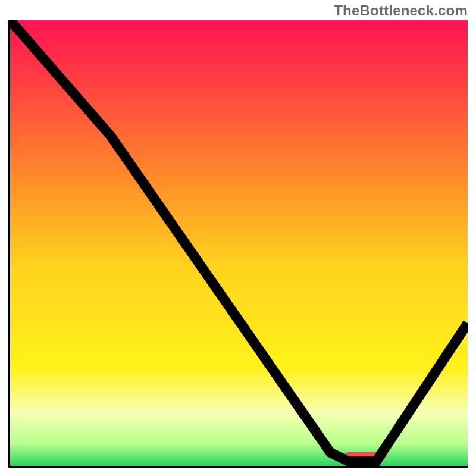  I want to click on watermark-text: TheBottleneck.com, so click(401, 11).